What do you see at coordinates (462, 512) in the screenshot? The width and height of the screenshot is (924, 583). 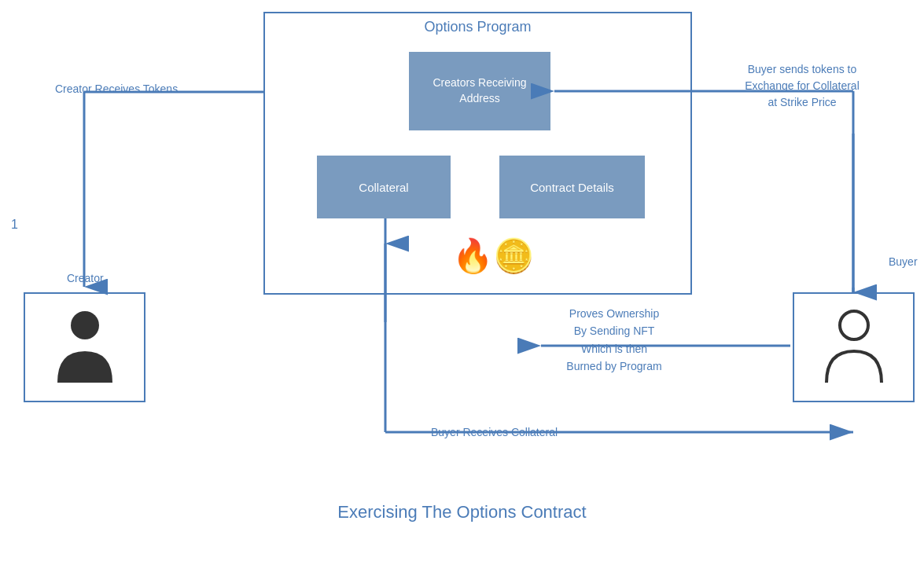 I see `bottom-title: Exercising The Options Contract` at bounding box center [462, 512].